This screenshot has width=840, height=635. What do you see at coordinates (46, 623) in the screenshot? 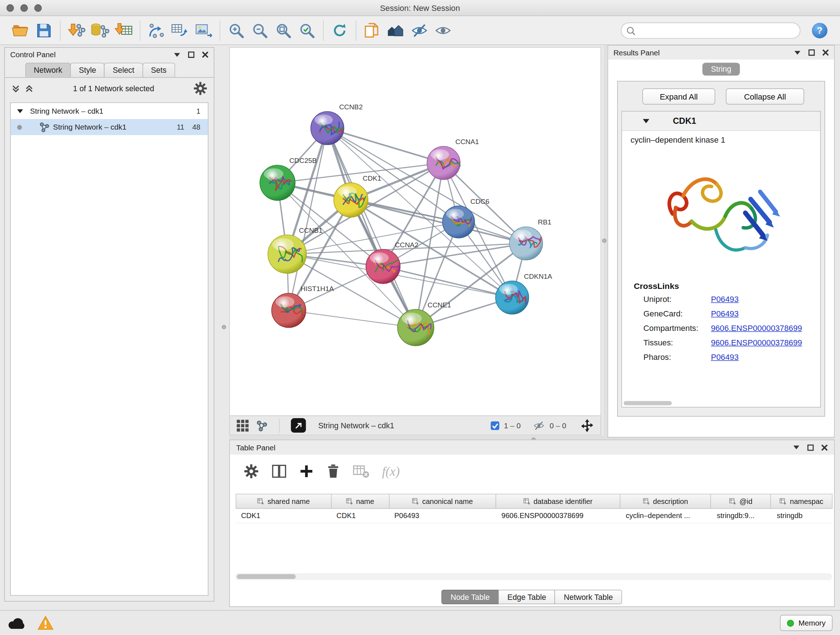
I see `warning-icon` at bounding box center [46, 623].